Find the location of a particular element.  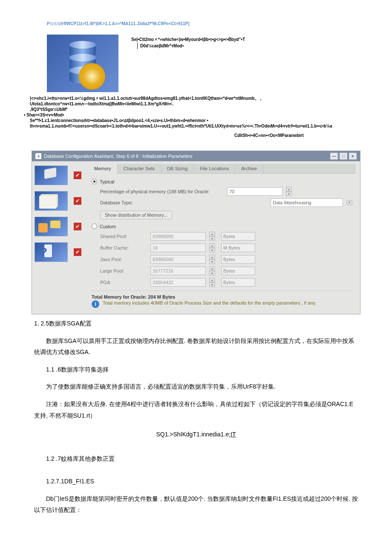

show-distribution-button: Show distribution of Memory... is located at coordinates (136, 215).